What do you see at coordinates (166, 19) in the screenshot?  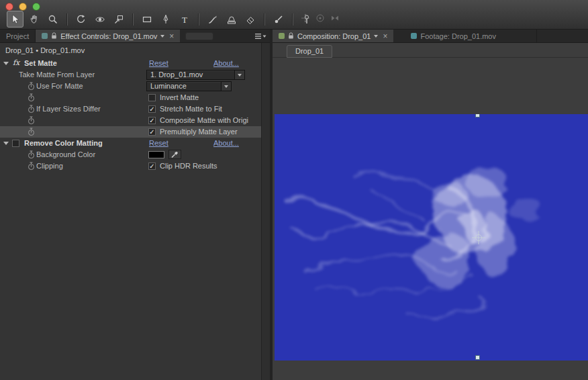 I see `pen-nib-icon` at bounding box center [166, 19].